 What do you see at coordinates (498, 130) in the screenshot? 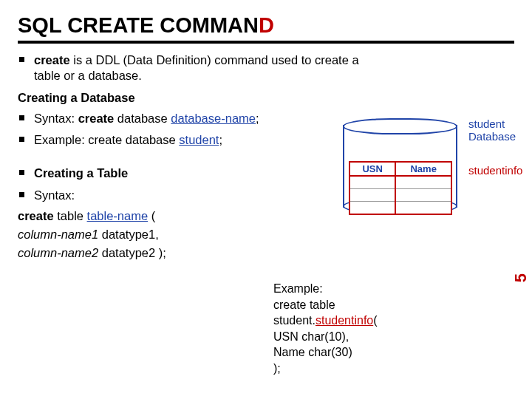
I see `db-label: student Database` at bounding box center [498, 130].